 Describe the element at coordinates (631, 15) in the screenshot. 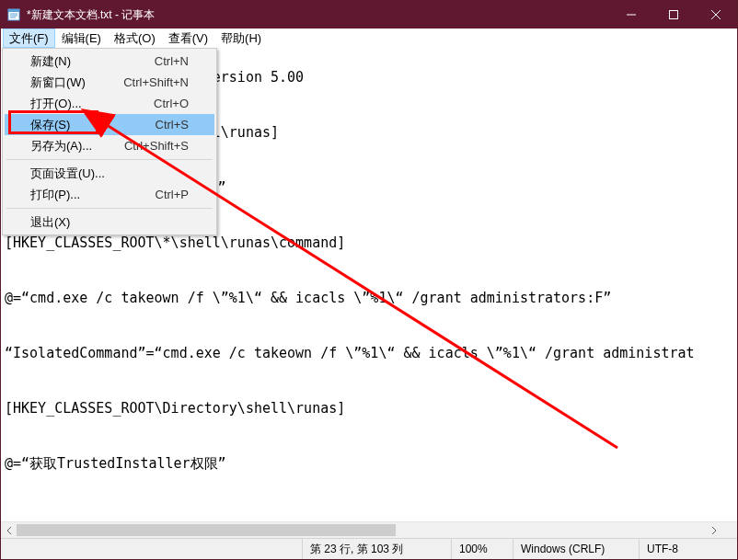

I see `minimize-button` at that location.